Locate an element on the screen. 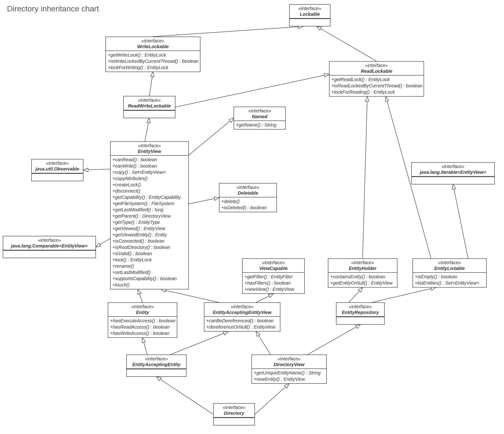  uml-method: +newEntity() : EntityView is located at coordinates (289, 379).